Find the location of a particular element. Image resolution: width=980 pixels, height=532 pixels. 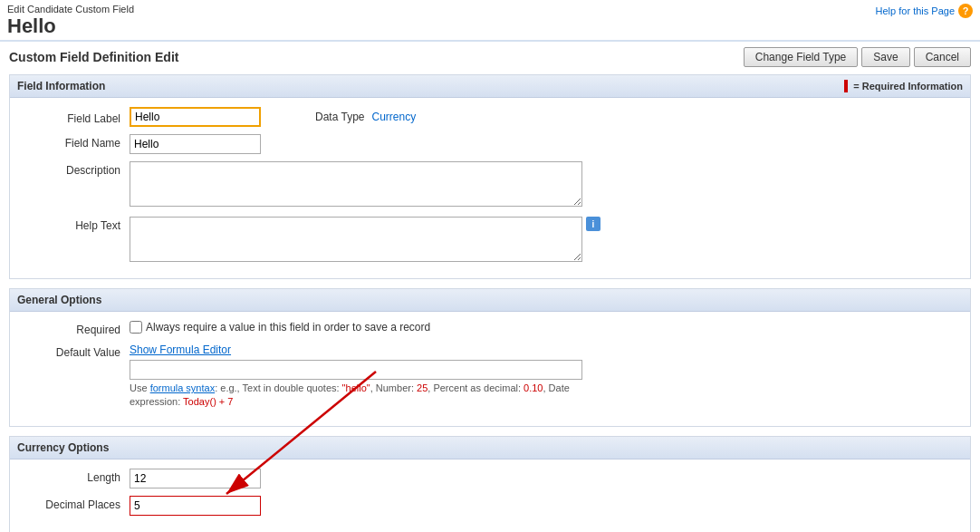

currency-options-body: Length Decimal Places is located at coordinates (490, 496).